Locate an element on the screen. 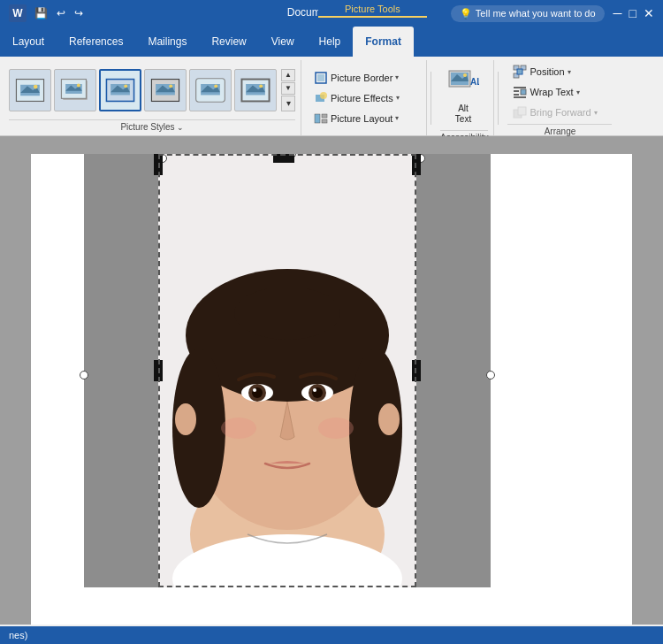  status-text: nes) is located at coordinates (18, 635).